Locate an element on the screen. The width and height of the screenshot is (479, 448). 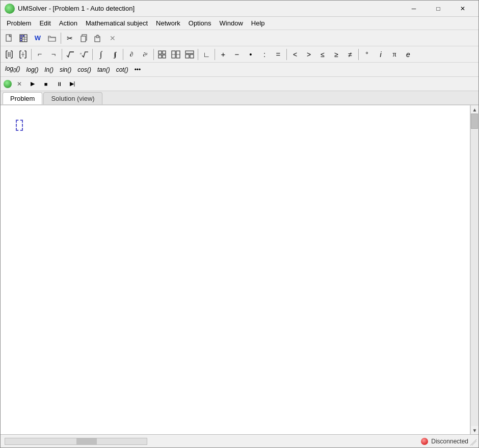
scroll-thumb-vertical is located at coordinates (474, 121).